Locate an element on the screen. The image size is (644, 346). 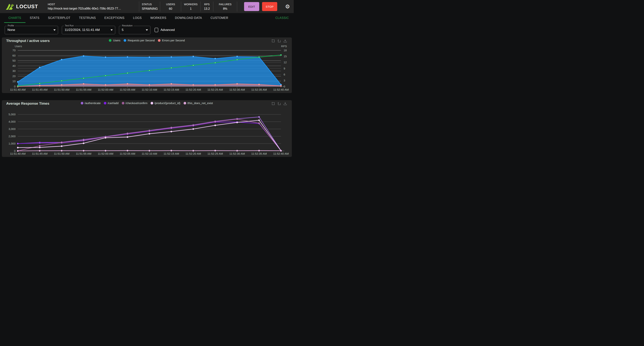
svg-text: 11:52:35 AM is located at coordinates (259, 154).